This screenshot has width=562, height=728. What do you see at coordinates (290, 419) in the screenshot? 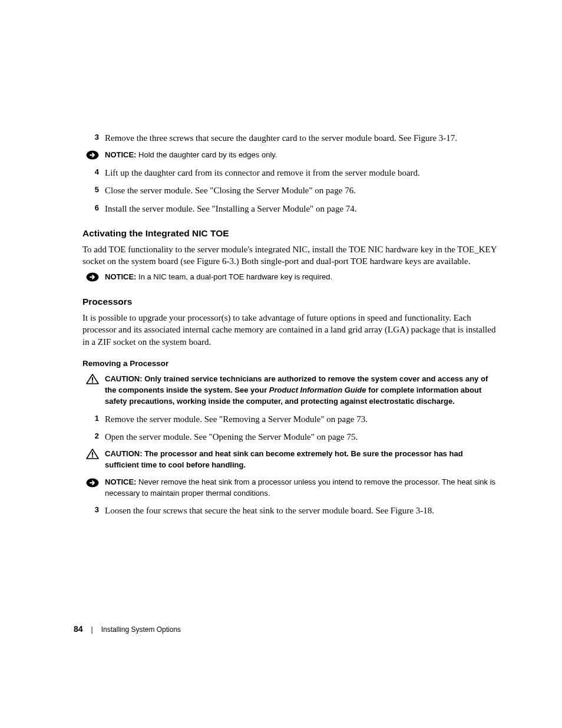
I see `proc-step-1: 1 Remove the server module. See "Removin…` at bounding box center [290, 419].